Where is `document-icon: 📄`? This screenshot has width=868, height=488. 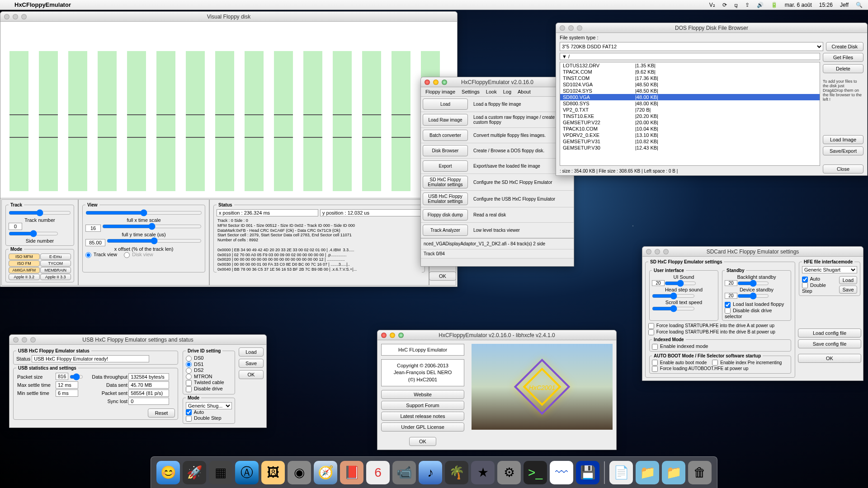 document-icon: 📄 is located at coordinates (621, 473).